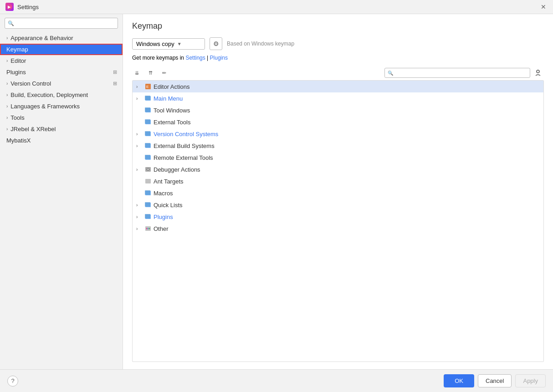 The height and width of the screenshot is (392, 553). I want to click on expand-all-button: ⇊, so click(138, 73).